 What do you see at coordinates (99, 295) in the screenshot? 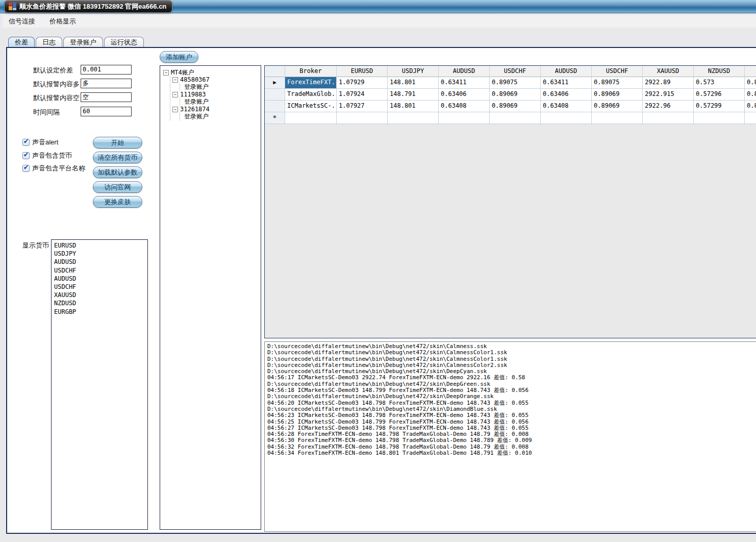
I see `currency-list-item: XAUUSD` at bounding box center [99, 295].